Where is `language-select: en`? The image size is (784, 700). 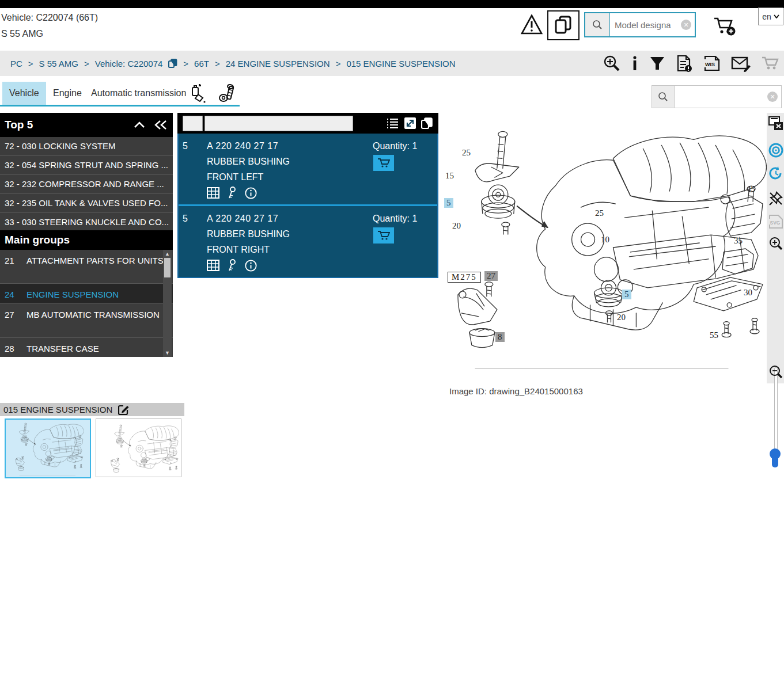
language-select: en is located at coordinates (771, 16).